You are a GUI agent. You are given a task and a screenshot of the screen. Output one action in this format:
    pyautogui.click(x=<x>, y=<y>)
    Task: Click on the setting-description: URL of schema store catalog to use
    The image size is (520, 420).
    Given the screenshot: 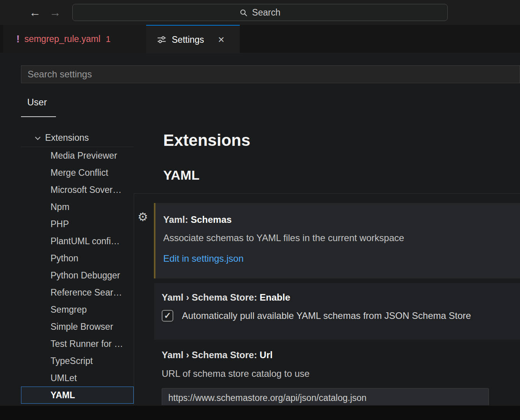 What is the action you would take?
    pyautogui.click(x=337, y=374)
    